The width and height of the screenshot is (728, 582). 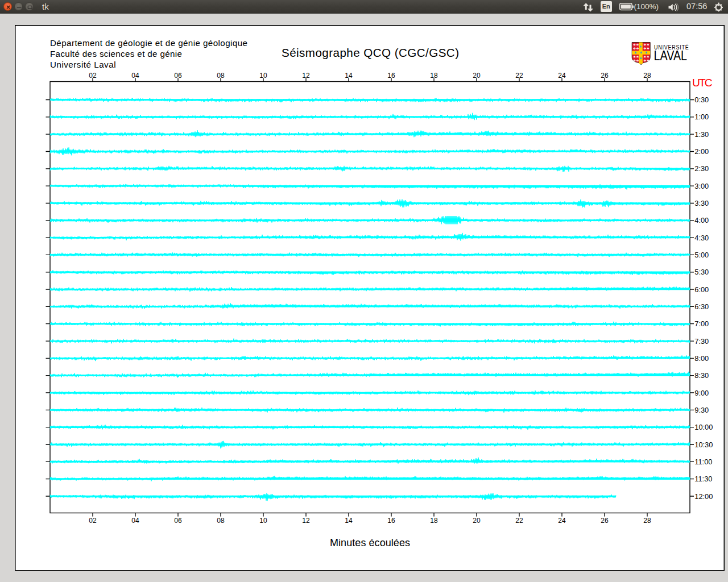 I want to click on svg-text: Séismographe QCQ (CGC/GSC), so click(x=370, y=52).